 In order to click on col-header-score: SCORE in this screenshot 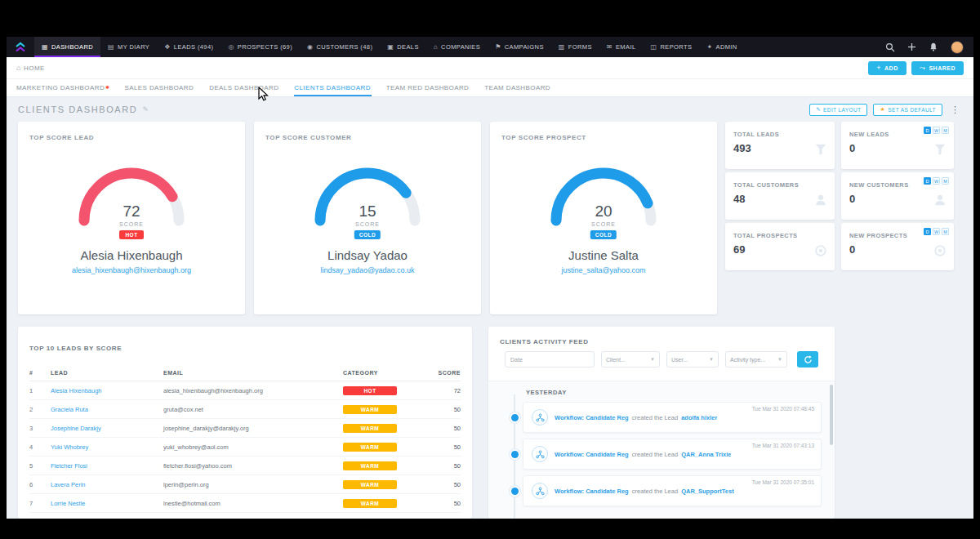, I will do `click(441, 374)`.